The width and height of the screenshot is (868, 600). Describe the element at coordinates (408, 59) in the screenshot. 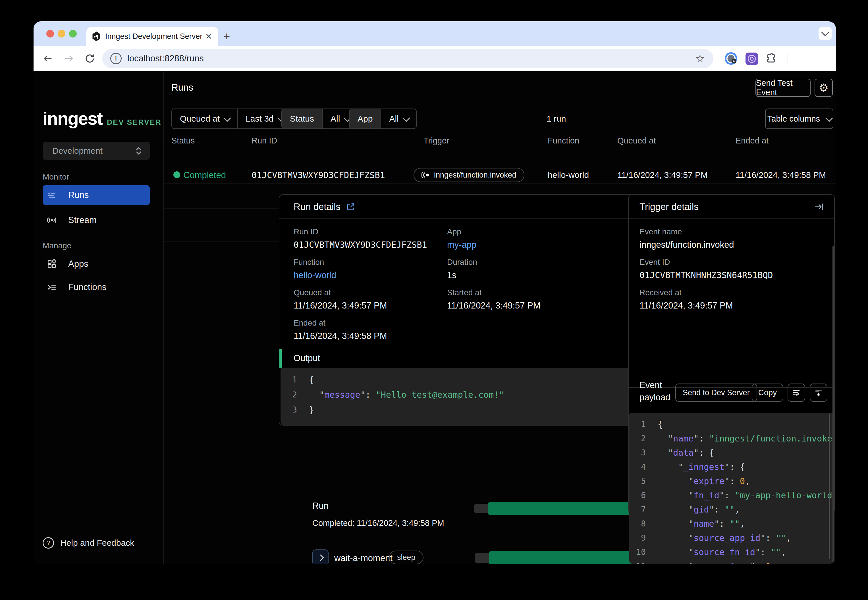

I see `url-bar: i localhost:8288/runs ☆` at that location.